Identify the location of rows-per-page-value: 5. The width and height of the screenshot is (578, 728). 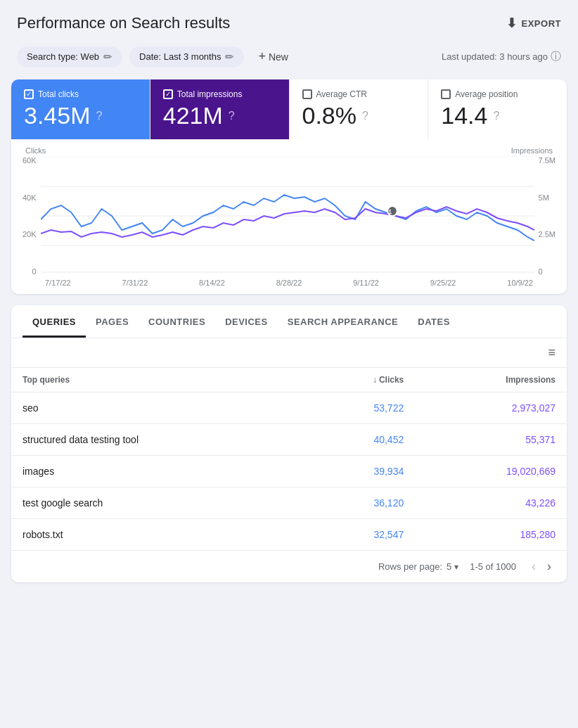
(449, 567).